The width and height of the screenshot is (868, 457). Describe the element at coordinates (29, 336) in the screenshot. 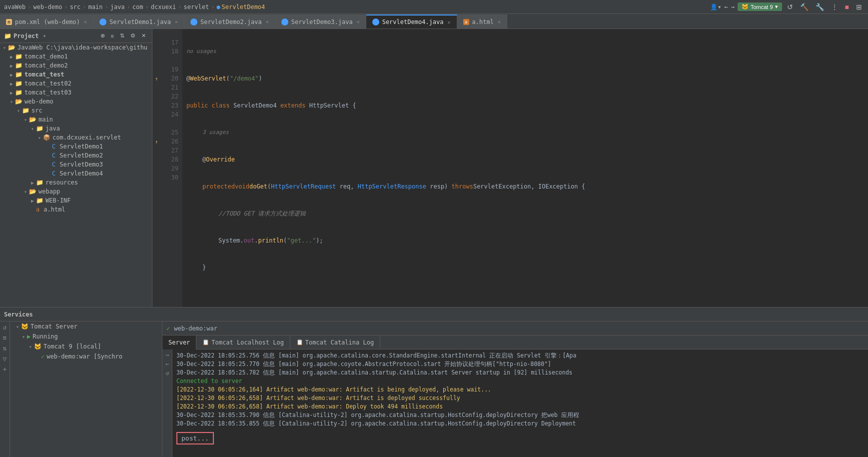

I see `running-icon: ▶` at that location.